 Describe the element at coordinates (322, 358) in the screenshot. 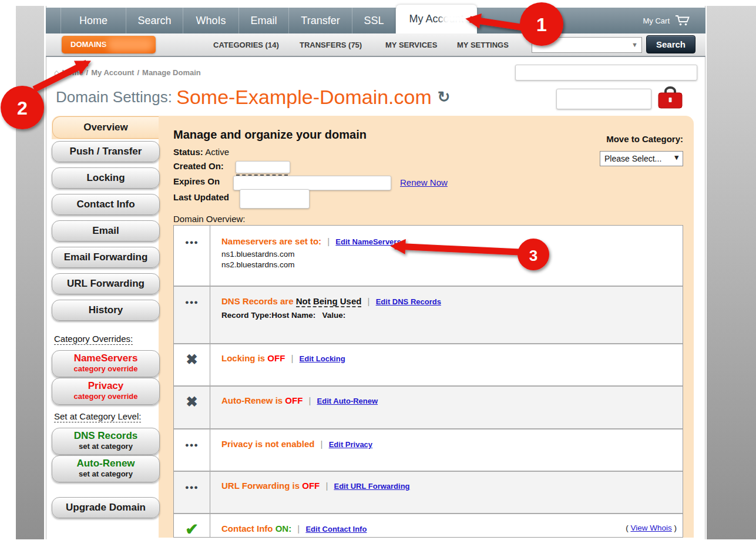

I see `edit-locking-link: Edit Locking` at that location.